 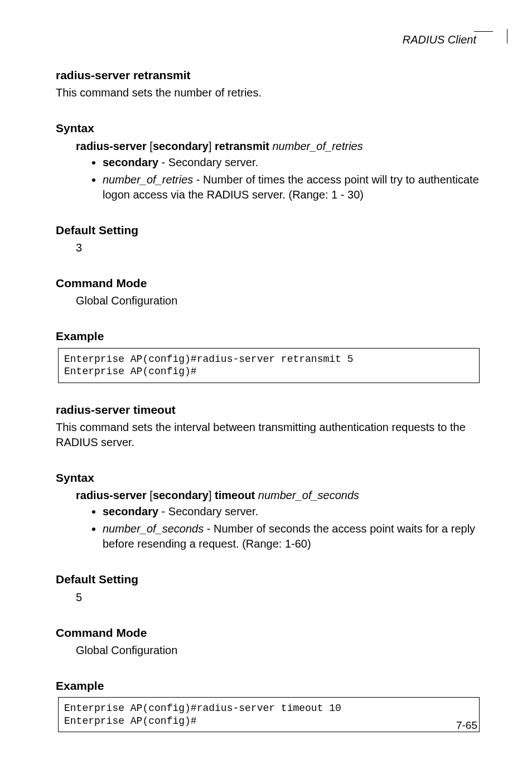 I want to click on section2-title: radius-server timeout, so click(x=269, y=410).